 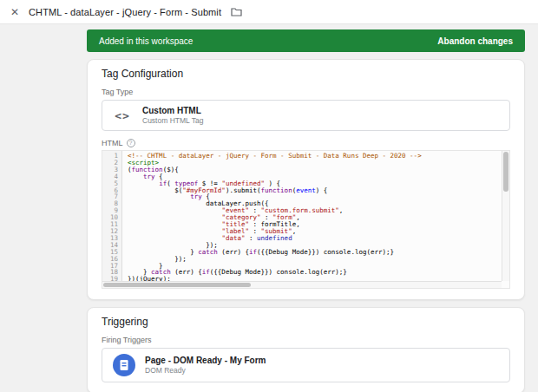 I want to click on workspace-status-banner: Added in this workspace Abandon changes, so click(x=305, y=41).